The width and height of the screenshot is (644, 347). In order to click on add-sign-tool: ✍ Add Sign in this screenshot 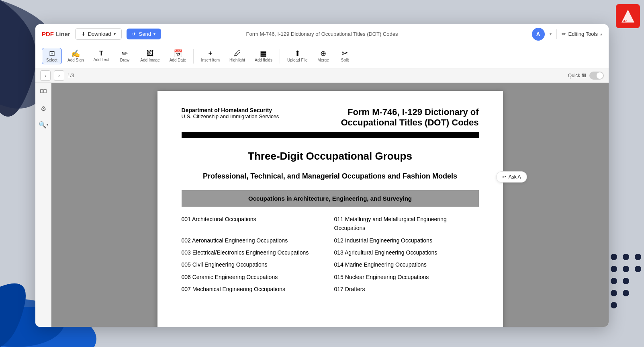, I will do `click(76, 56)`.